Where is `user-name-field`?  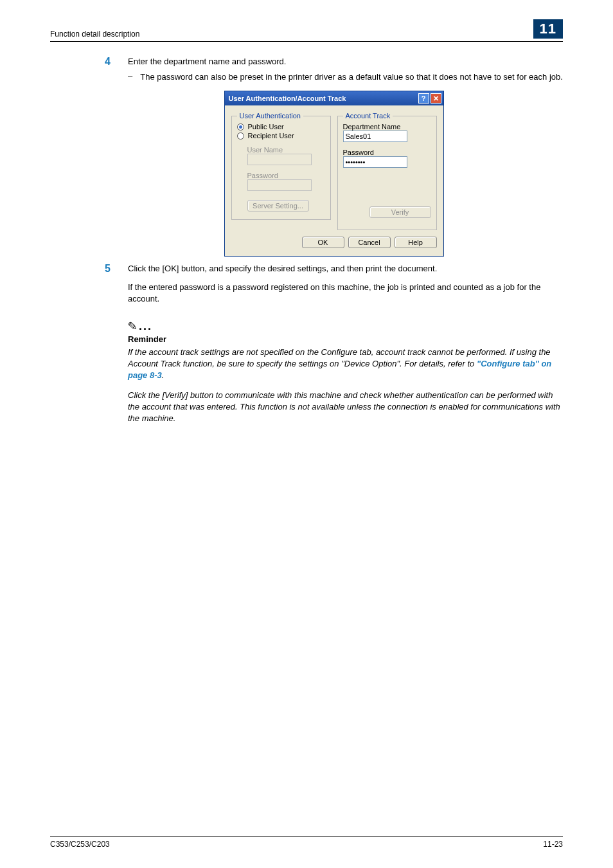
user-name-field is located at coordinates (280, 159).